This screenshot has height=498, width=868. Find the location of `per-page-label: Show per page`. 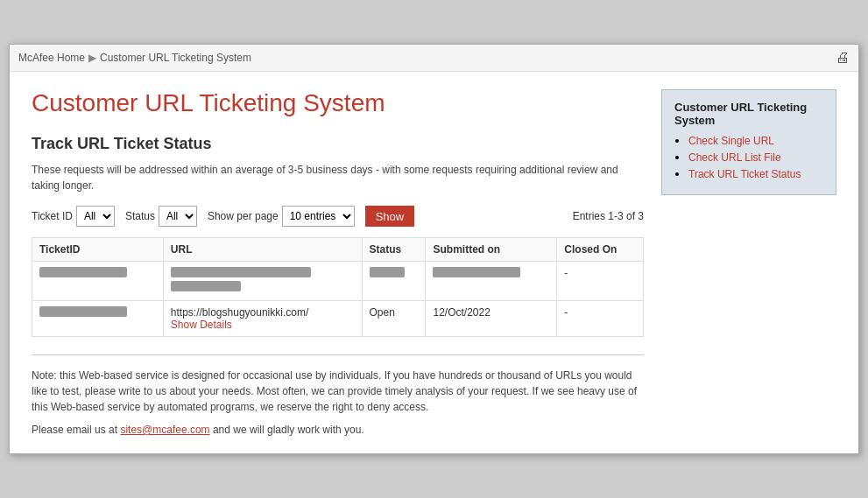

per-page-label: Show per page is located at coordinates (243, 216).